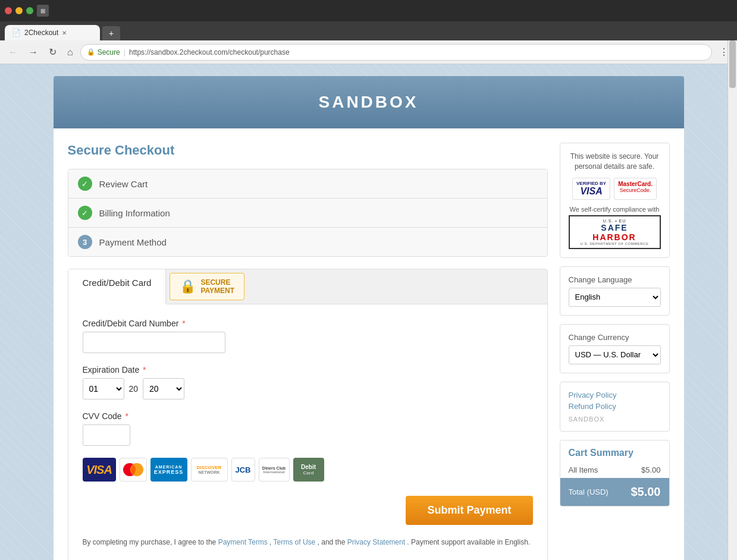  I want to click on terms-text: By completing my purchase, I agree to th…, so click(308, 542).